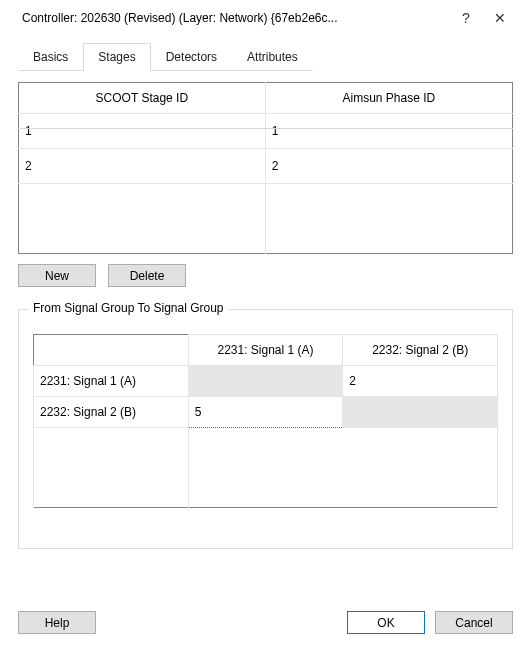  What do you see at coordinates (266, 276) in the screenshot?
I see `stage-buttons: New Delete` at bounding box center [266, 276].